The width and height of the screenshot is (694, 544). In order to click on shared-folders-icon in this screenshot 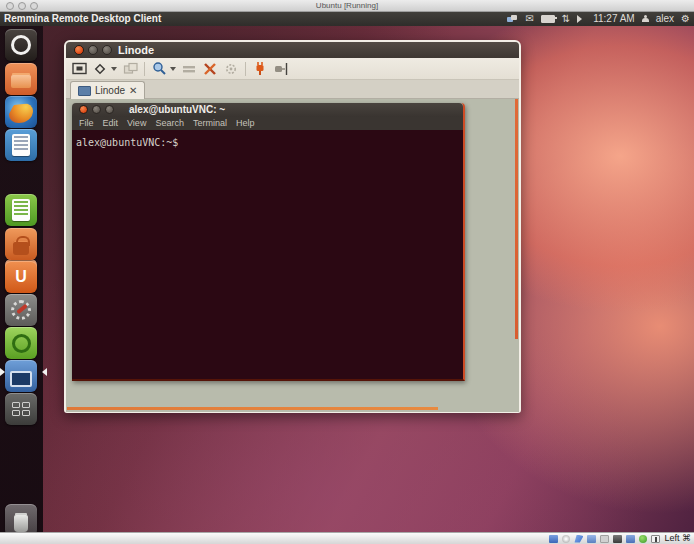, I will do `click(604, 539)`.